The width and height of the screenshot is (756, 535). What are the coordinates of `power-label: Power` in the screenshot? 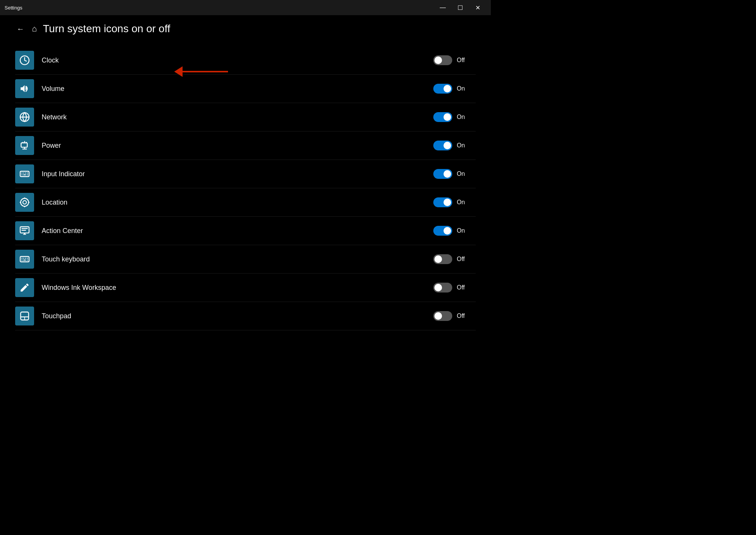 It's located at (237, 145).